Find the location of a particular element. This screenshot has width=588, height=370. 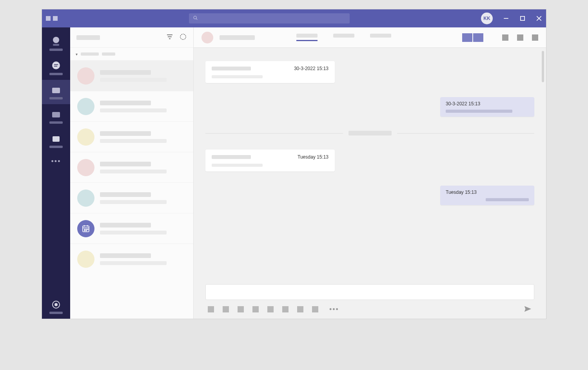

search-input is located at coordinates (269, 18).